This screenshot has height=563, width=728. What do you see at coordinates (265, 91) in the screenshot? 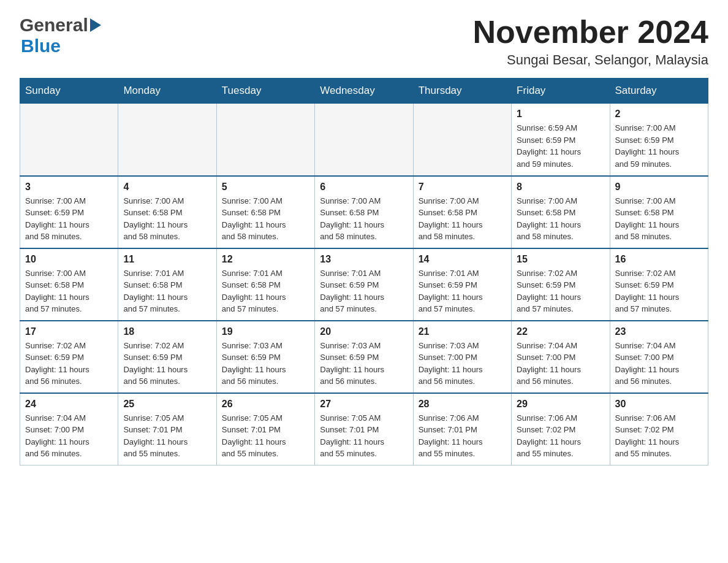
I see `col-header-tuesday: Tuesday` at bounding box center [265, 91].